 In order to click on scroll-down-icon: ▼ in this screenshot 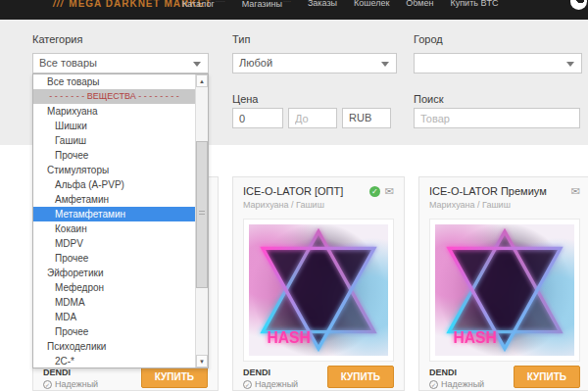, I will do `click(202, 361)`.